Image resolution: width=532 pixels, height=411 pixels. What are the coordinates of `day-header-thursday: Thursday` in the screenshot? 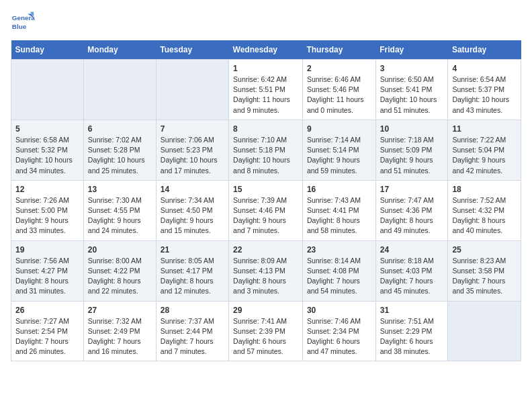 It's located at (339, 50).